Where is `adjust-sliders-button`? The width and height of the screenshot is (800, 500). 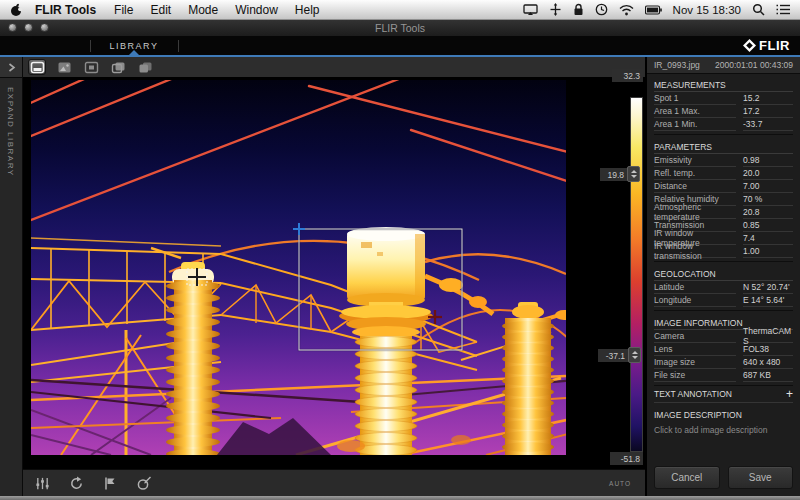 adjust-sliders-button is located at coordinates (42, 483).